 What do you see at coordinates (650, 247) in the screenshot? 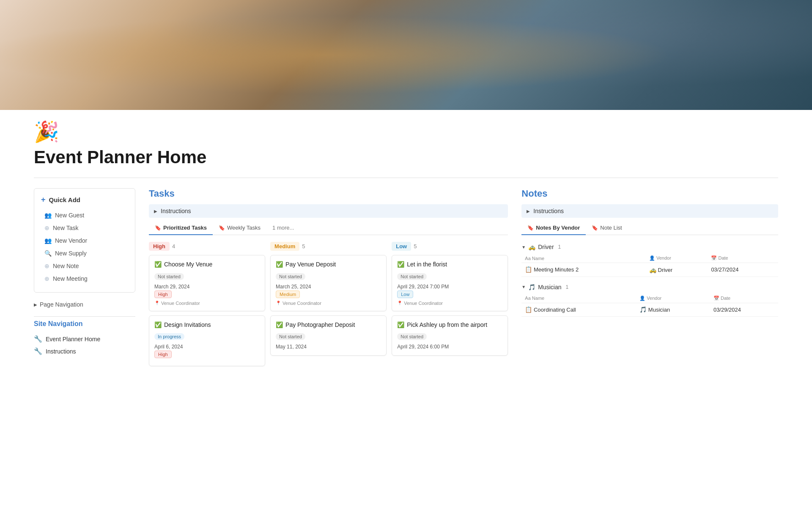
I see `vendor-header-driver: ▼ 🚕 Driver 1` at bounding box center [650, 247].